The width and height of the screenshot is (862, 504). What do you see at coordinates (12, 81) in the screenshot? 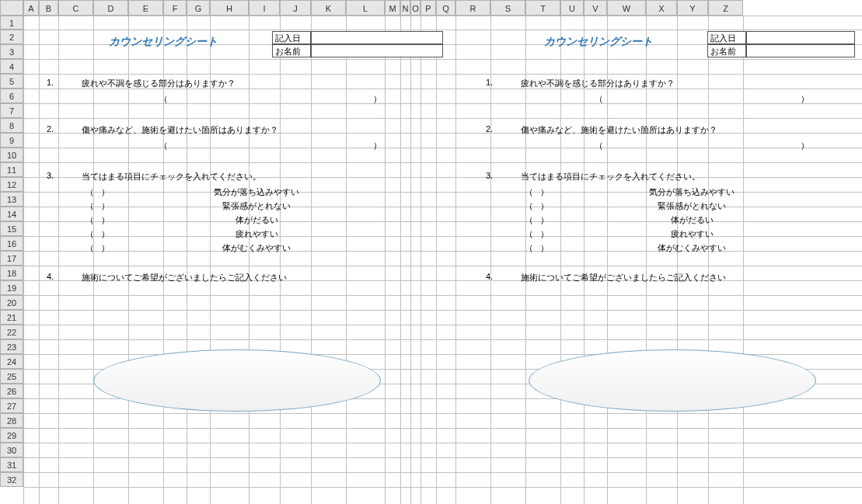
I see `row-header-5: 5` at bounding box center [12, 81].